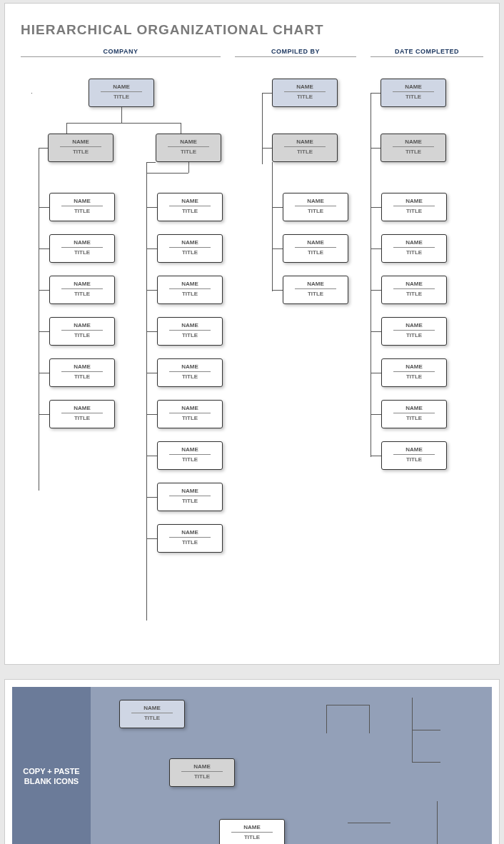 This screenshot has width=504, height=844. I want to click on root-node-4: NAME TITLE, so click(413, 93).